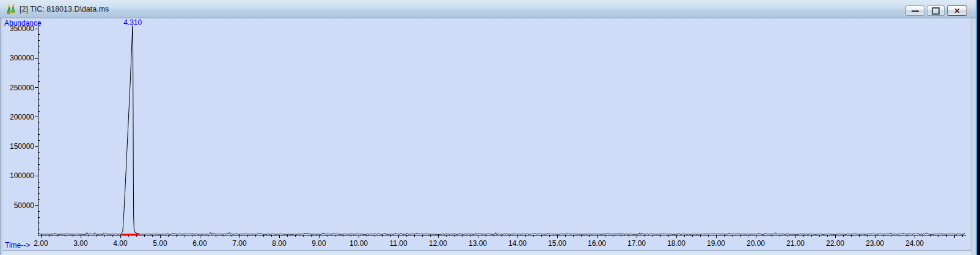  I want to click on x-tick-label: 20.00, so click(756, 243).